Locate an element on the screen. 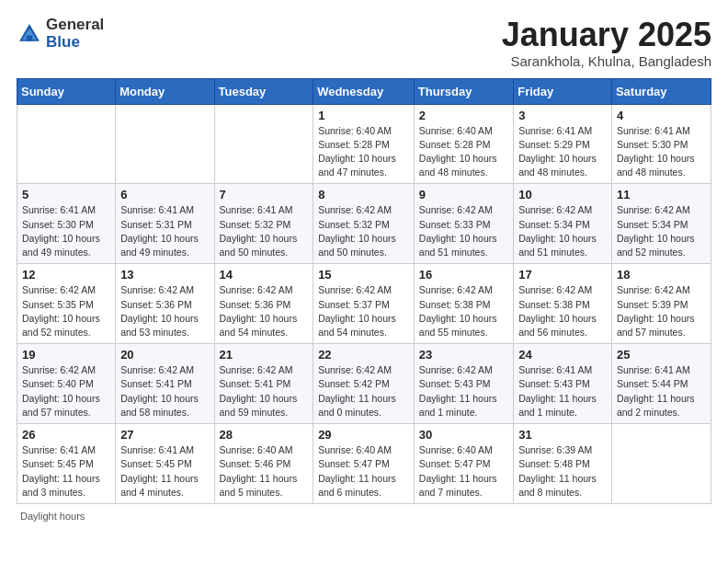 This screenshot has height=563, width=728. day-number: 17 is located at coordinates (563, 274).